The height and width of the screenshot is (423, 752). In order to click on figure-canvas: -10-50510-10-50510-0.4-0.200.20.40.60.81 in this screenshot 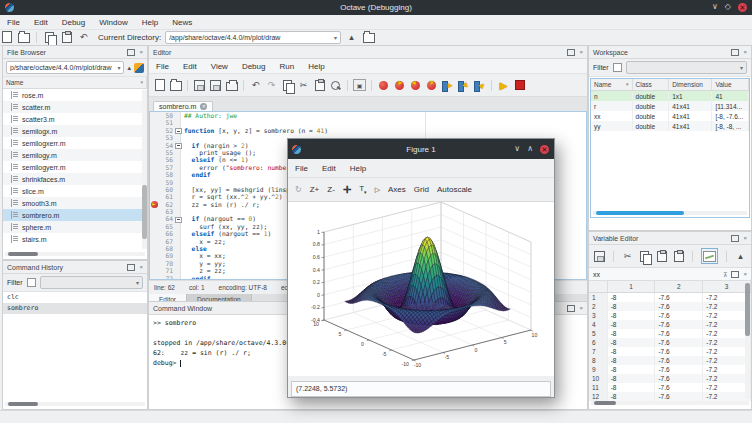, I will do `click(421, 289)`.